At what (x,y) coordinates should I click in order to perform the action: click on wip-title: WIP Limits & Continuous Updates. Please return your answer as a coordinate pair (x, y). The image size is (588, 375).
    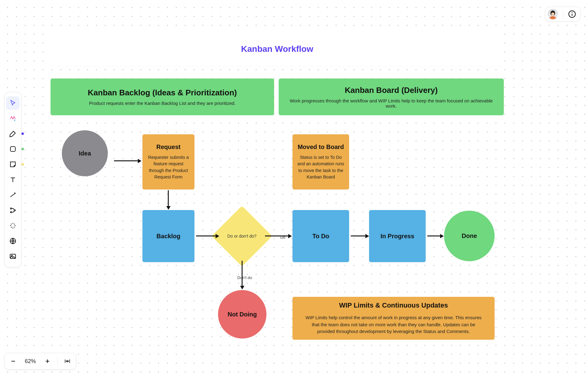
    Looking at the image, I should click on (393, 305).